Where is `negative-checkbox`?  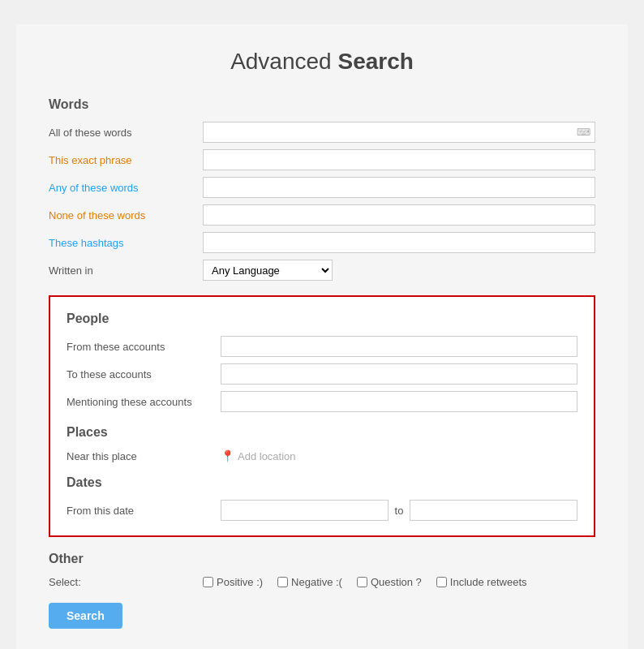
negative-checkbox is located at coordinates (282, 582).